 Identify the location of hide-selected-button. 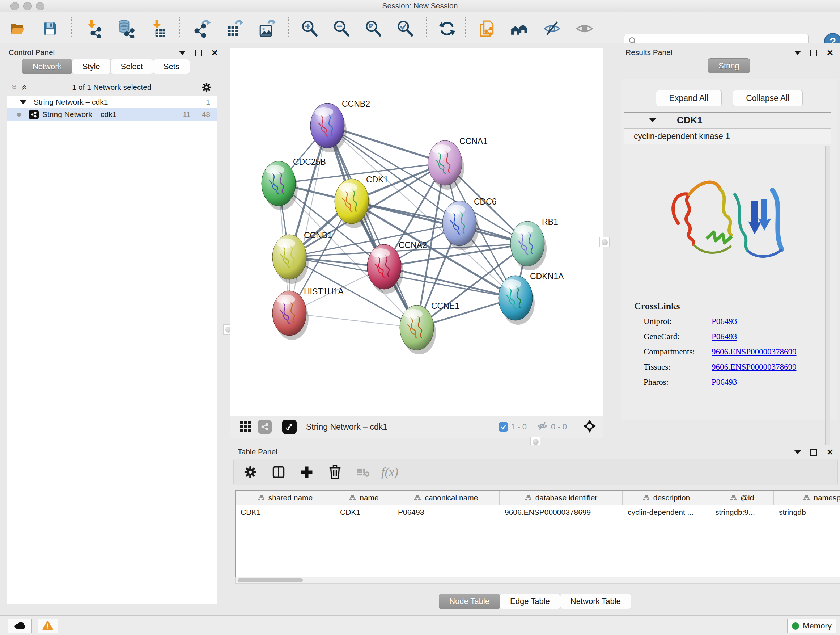
(552, 30).